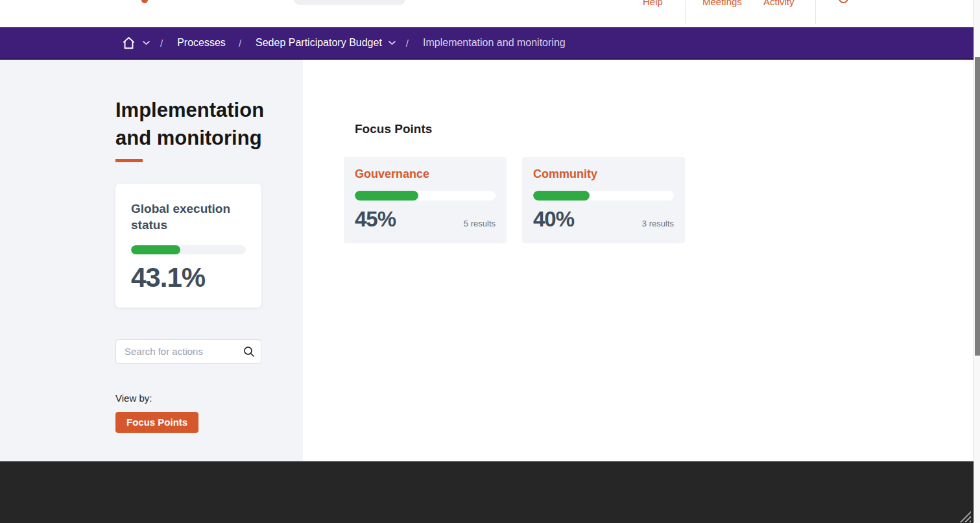 The height and width of the screenshot is (523, 980). What do you see at coordinates (156, 250) in the screenshot?
I see `global-progress-fill` at bounding box center [156, 250].